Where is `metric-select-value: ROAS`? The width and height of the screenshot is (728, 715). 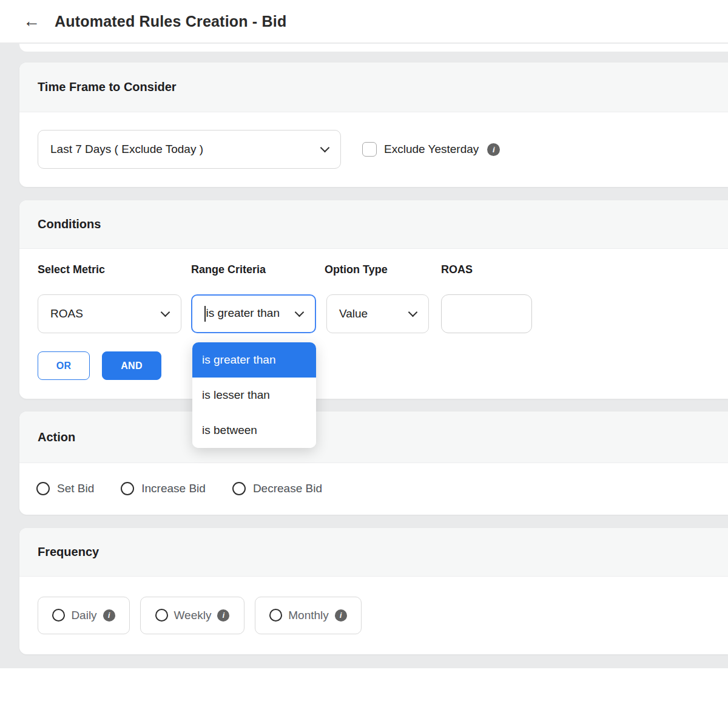 metric-select-value: ROAS is located at coordinates (67, 314).